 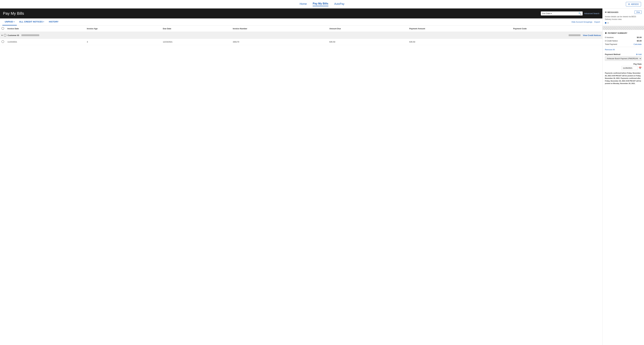 I want to click on col-invoice-age: Invoice Age, so click(x=123, y=28).